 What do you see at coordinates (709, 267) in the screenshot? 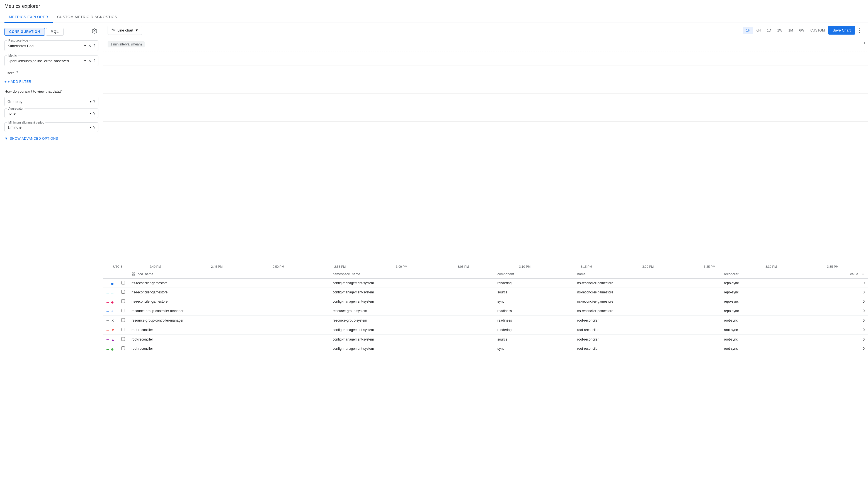
I see `time-tick-9: 3:25 PM` at bounding box center [709, 267].